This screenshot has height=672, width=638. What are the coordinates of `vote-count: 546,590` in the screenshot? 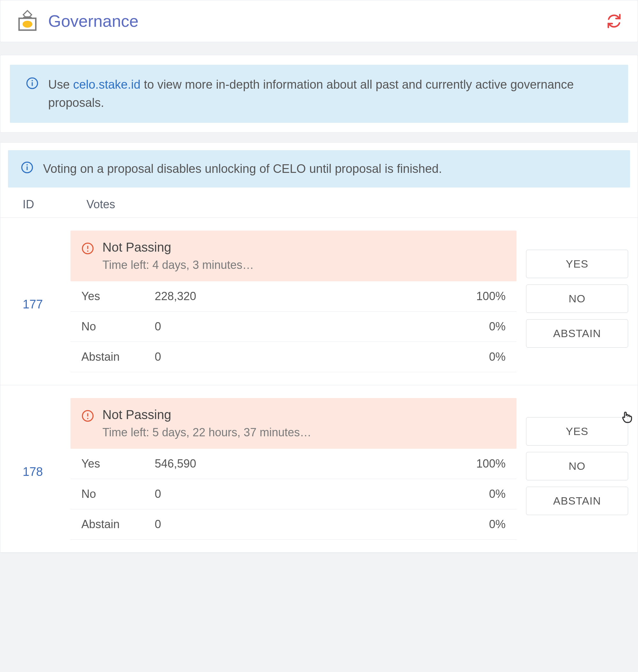 It's located at (306, 464).